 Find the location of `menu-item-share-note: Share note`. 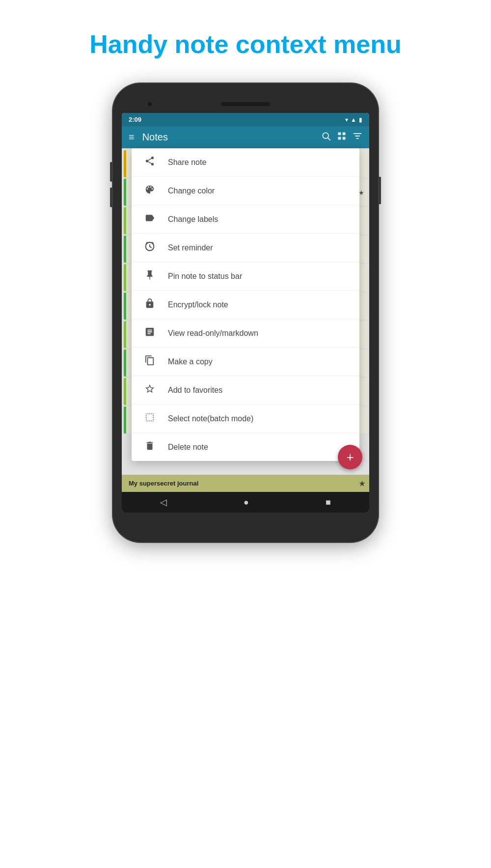

menu-item-share-note: Share note is located at coordinates (246, 163).